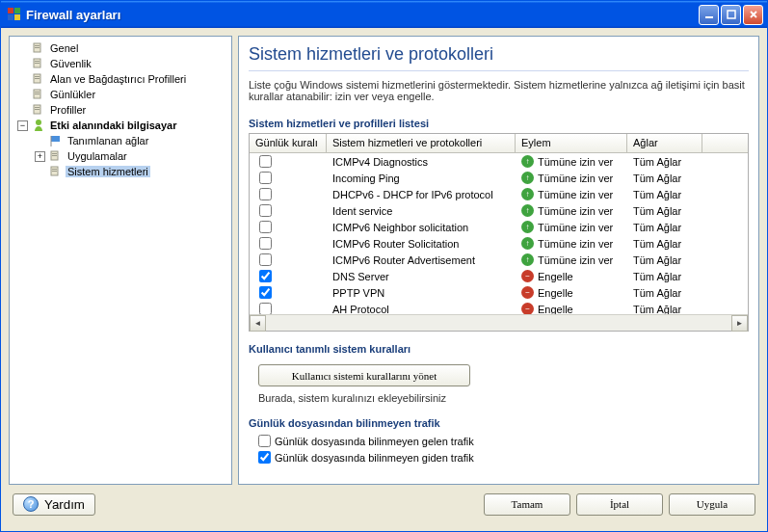  I want to click on unknown-traffic-heading: Günlük dosyasından bilinmeyen trafik, so click(499, 423).